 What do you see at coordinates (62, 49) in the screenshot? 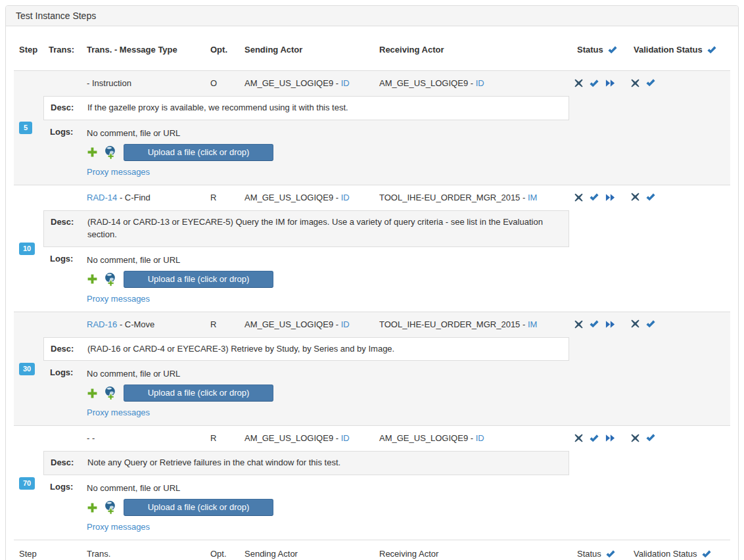
I see `header-trans: Trans:` at bounding box center [62, 49].